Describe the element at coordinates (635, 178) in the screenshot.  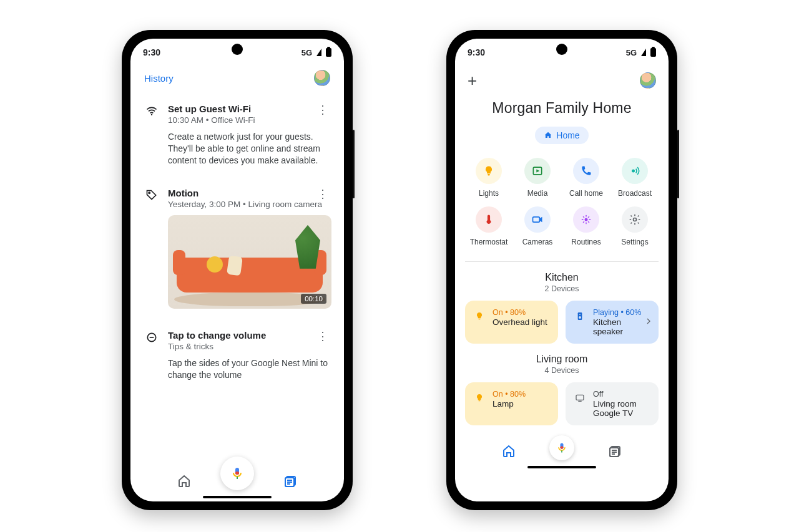
I see `shortcut-broadcast: Broadcast` at that location.